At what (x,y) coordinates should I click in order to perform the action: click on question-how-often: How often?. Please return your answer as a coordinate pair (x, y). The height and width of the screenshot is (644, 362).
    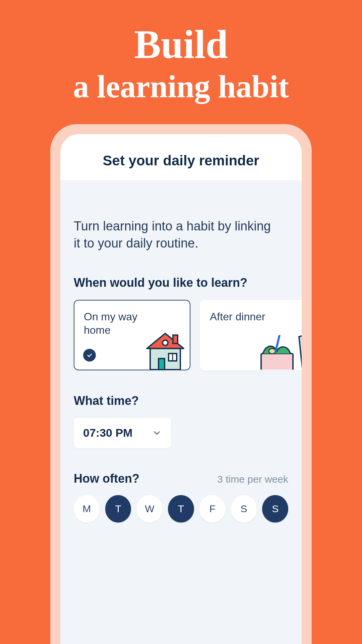
    Looking at the image, I should click on (107, 479).